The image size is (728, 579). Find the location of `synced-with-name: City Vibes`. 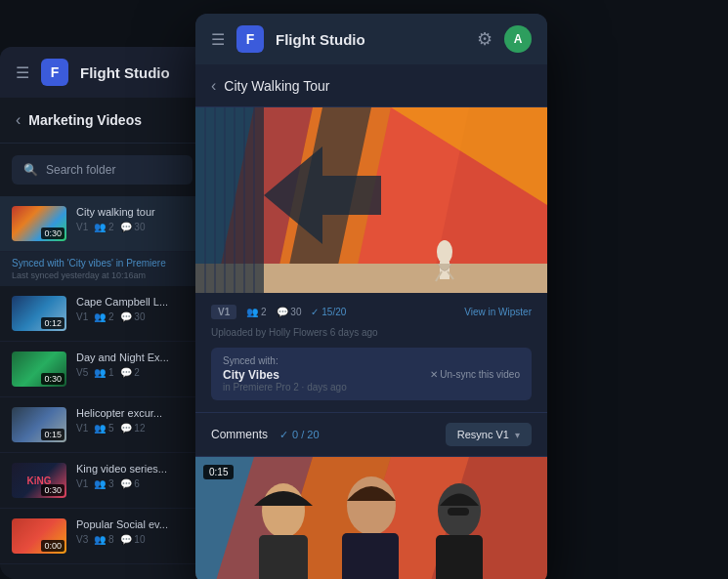

synced-with-name: City Vibes is located at coordinates (285, 375).